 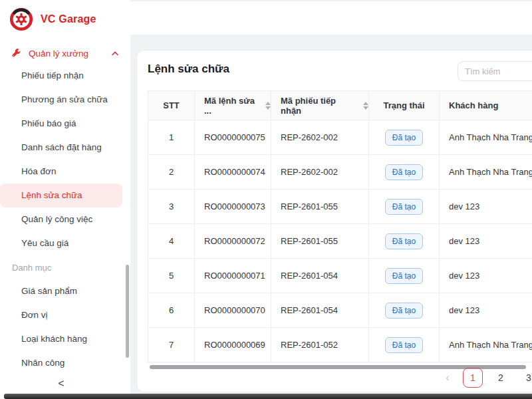 What do you see at coordinates (61, 384) in the screenshot?
I see `sidebar-collapse-button: <` at bounding box center [61, 384].